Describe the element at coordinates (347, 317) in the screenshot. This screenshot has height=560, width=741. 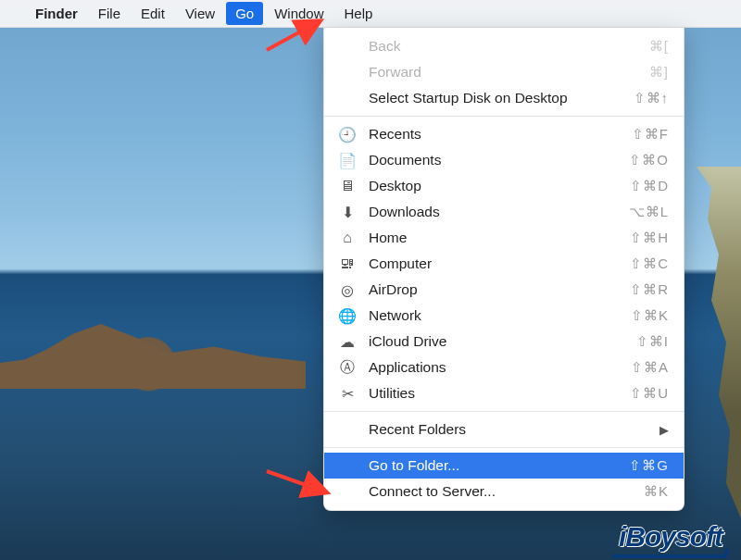
I see `network-icon: 🌐` at that location.